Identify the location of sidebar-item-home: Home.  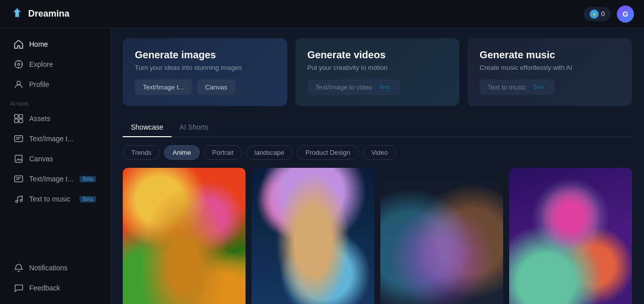
(55, 44).